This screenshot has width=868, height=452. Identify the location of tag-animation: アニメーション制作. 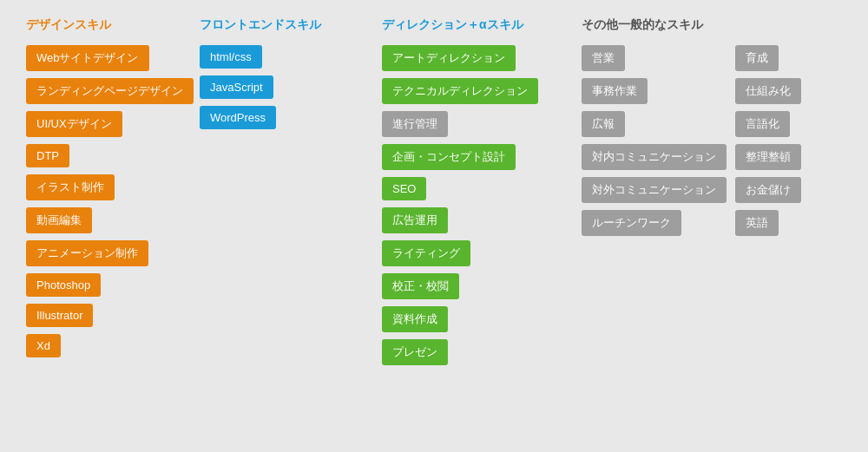
(87, 253).